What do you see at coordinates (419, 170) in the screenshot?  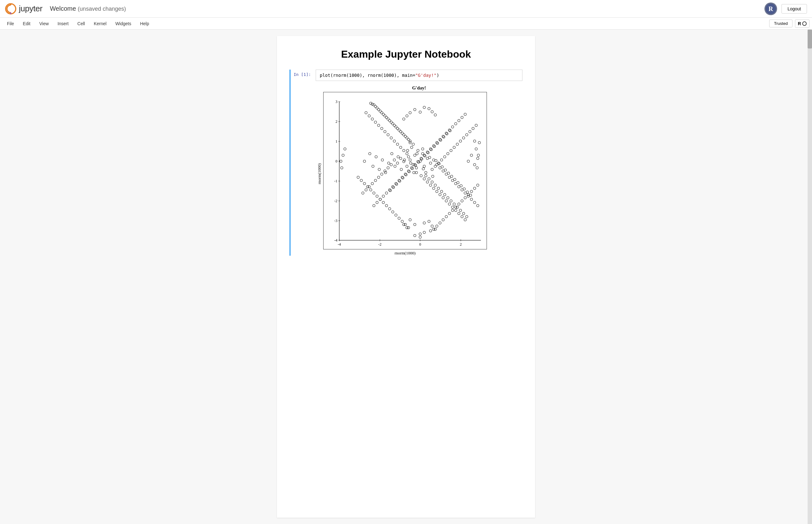 I see `plot-output: G'day! rnorm(1000)` at bounding box center [419, 170].